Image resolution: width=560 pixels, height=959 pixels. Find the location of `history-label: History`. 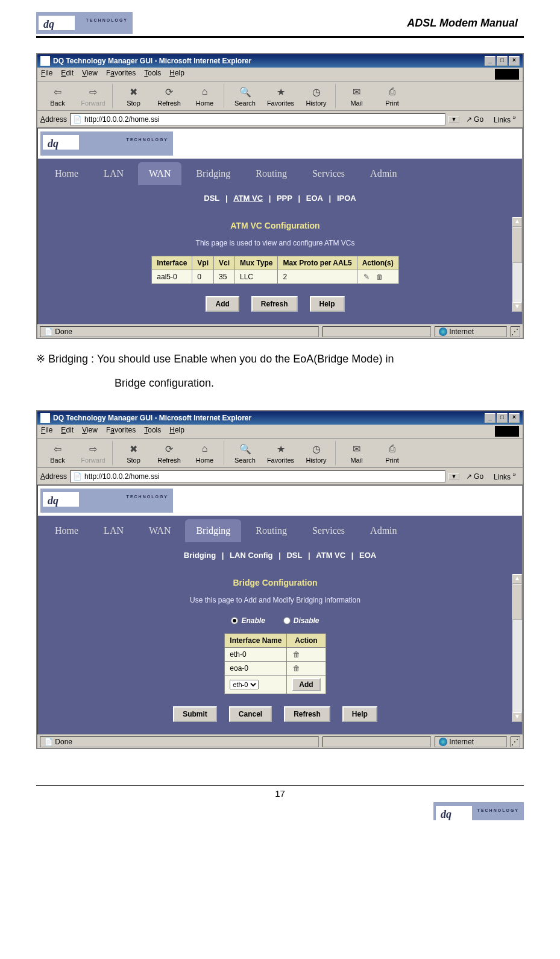

history-label: History is located at coordinates (316, 460).